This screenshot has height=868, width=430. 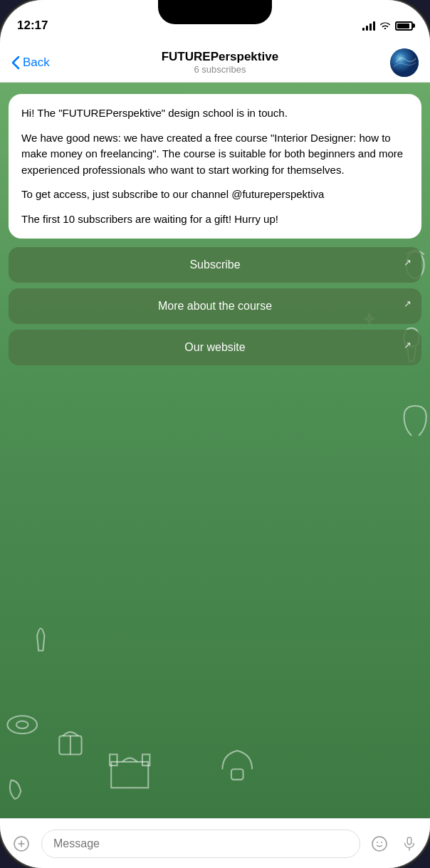 What do you see at coordinates (215, 347) in the screenshot?
I see `website-button: Our website ↗` at bounding box center [215, 347].